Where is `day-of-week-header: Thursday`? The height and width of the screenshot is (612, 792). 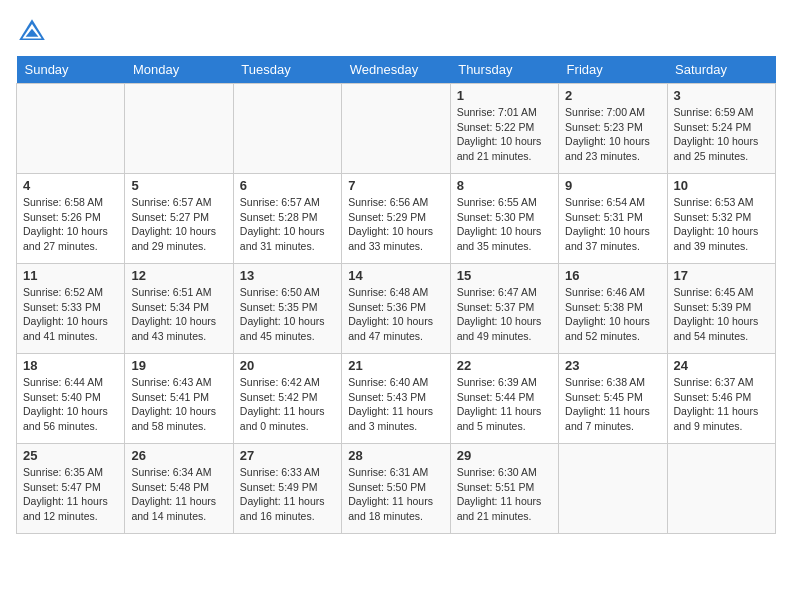 day-of-week-header: Thursday is located at coordinates (504, 70).